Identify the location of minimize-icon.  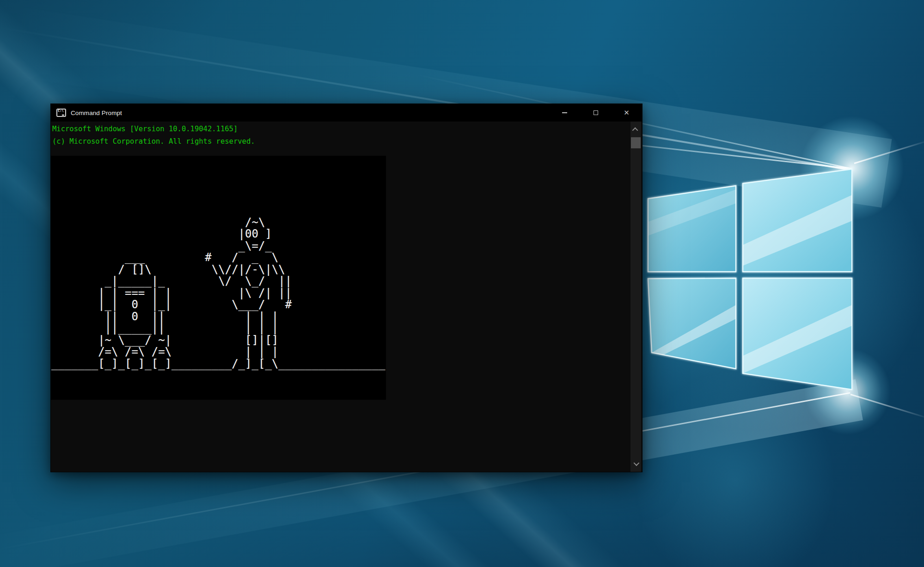
(565, 113).